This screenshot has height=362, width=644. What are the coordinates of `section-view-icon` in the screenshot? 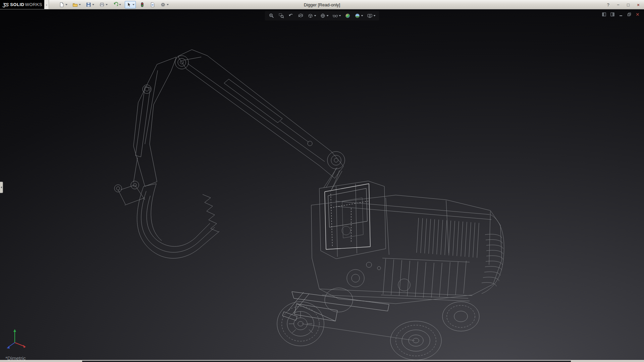 It's located at (301, 16).